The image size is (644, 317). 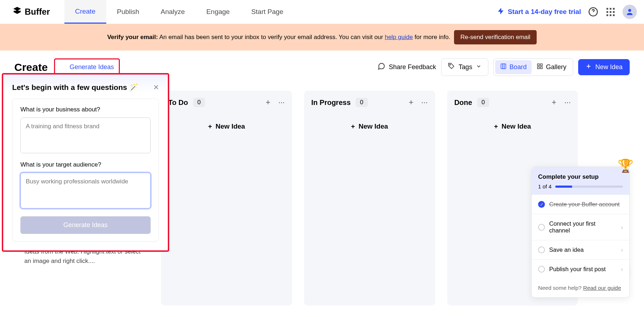 What do you see at coordinates (580, 227) in the screenshot?
I see `setup-item-connect-channel: Connect your first channel ›` at bounding box center [580, 227].